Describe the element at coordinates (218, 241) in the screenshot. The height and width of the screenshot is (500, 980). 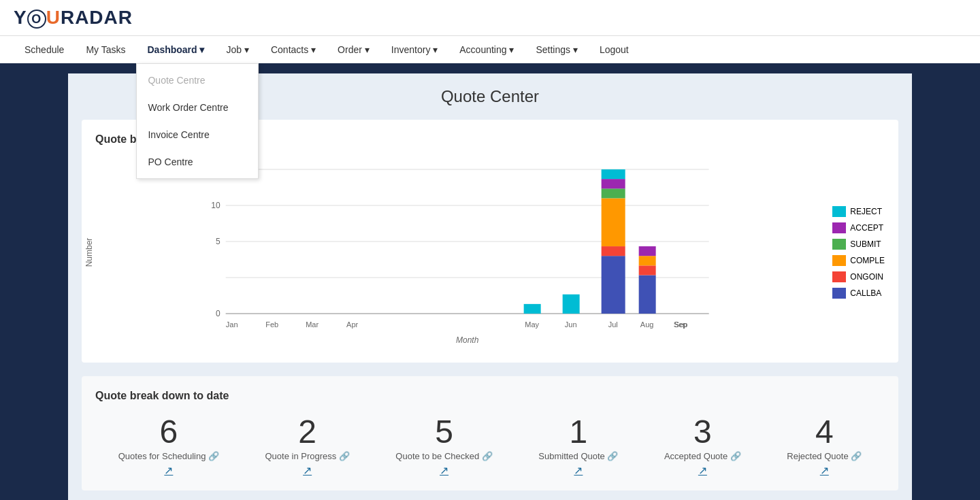
I see `svg-text: 5` at that location.